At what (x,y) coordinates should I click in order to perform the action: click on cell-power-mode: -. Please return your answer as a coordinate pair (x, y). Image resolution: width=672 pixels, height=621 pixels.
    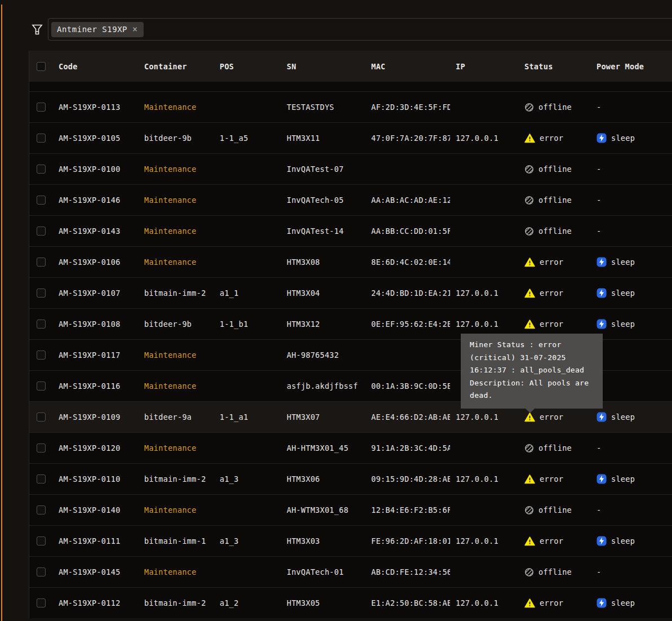
    Looking at the image, I should click on (631, 231).